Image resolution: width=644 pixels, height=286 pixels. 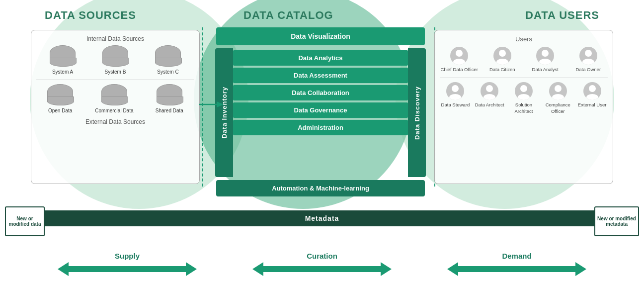 I want to click on users-title: Users, so click(x=524, y=39).